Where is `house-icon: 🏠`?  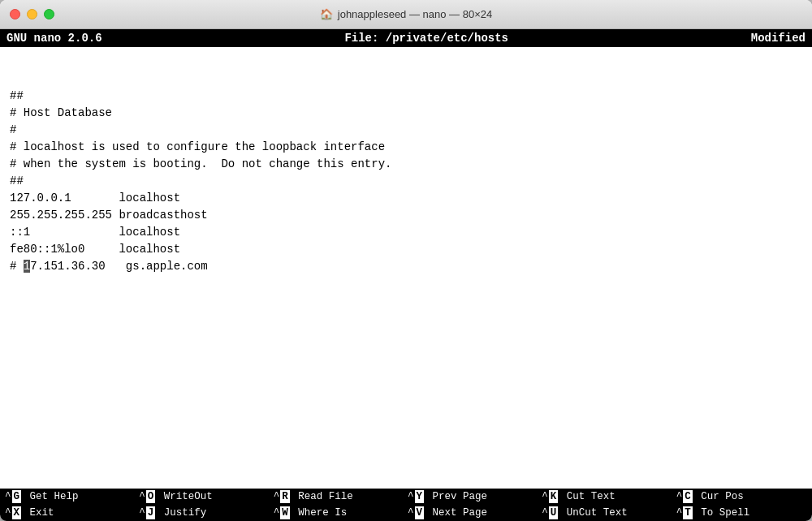
house-icon: 🏠 is located at coordinates (326, 15).